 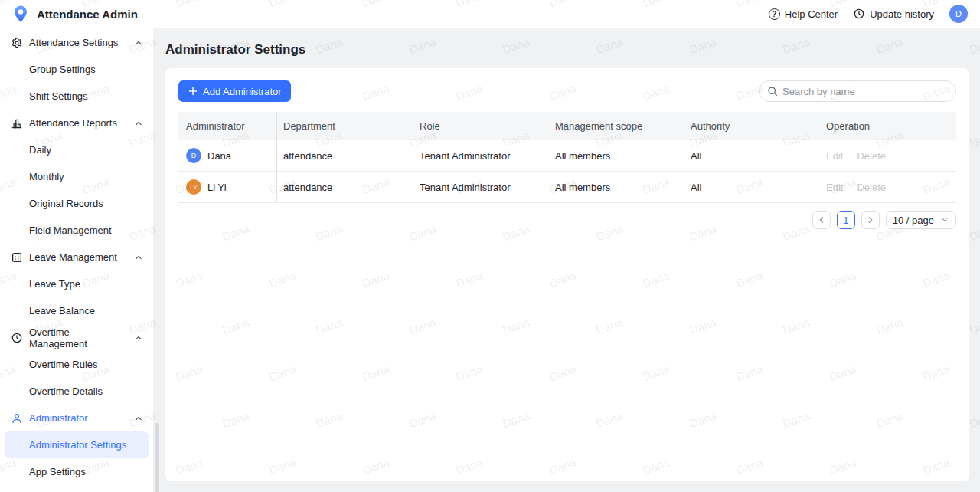 What do you see at coordinates (194, 187) in the screenshot?
I see `avatar: LY` at bounding box center [194, 187].